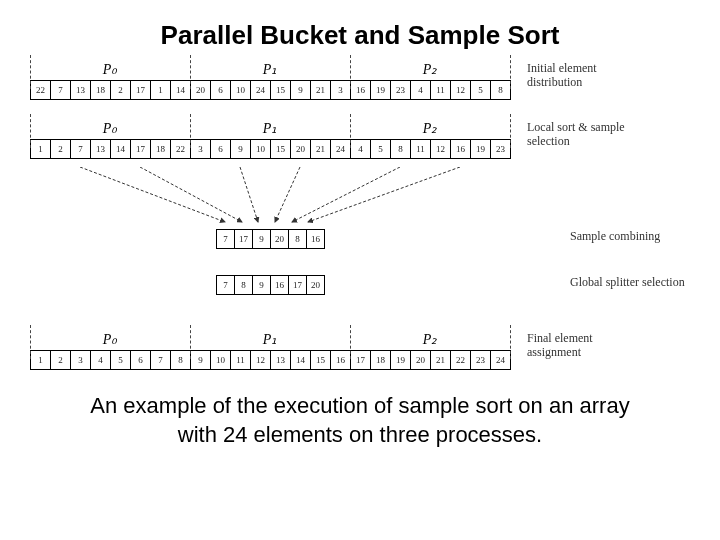 The height and width of the screenshot is (540, 720). Describe the element at coordinates (360, 350) in the screenshot. I see `stage-final: P₀P₁P₂ 123456789101112131415161718192021…` at that location.